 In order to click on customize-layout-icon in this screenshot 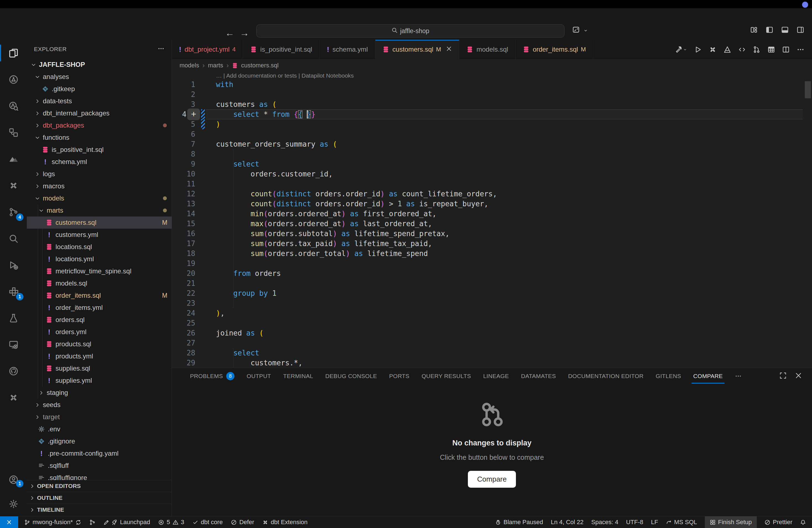, I will do `click(754, 30)`.